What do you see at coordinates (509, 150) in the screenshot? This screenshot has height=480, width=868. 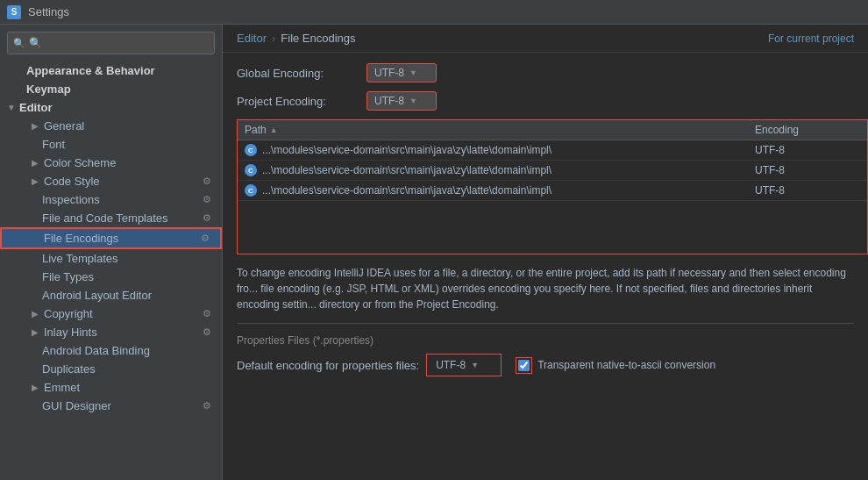 I see `file-path-0: ...\modules\service-domain\src\main\java…` at bounding box center [509, 150].